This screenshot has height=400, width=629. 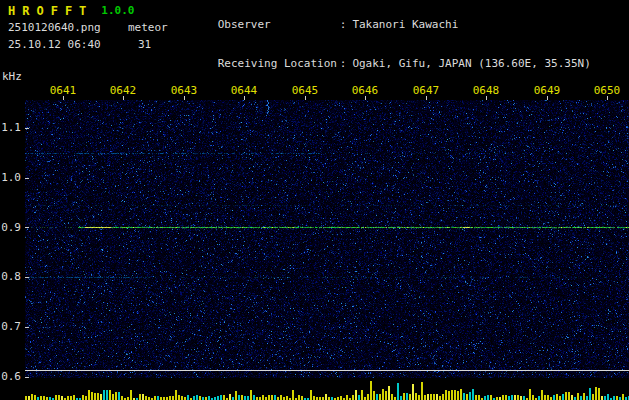 I want to click on app-header: HROFFT 1.0.0, so click(x=71, y=11).